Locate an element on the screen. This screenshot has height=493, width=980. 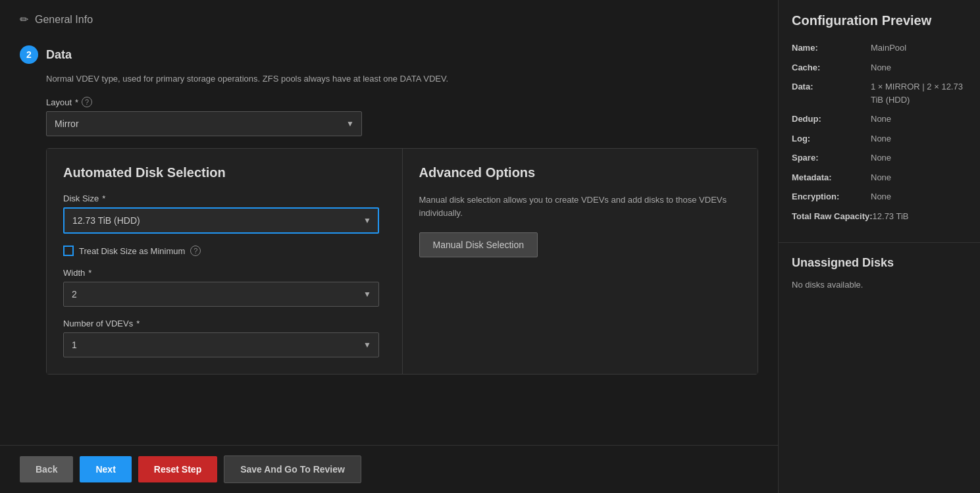
disk-size-label-text: Disk Size is located at coordinates (81, 199).